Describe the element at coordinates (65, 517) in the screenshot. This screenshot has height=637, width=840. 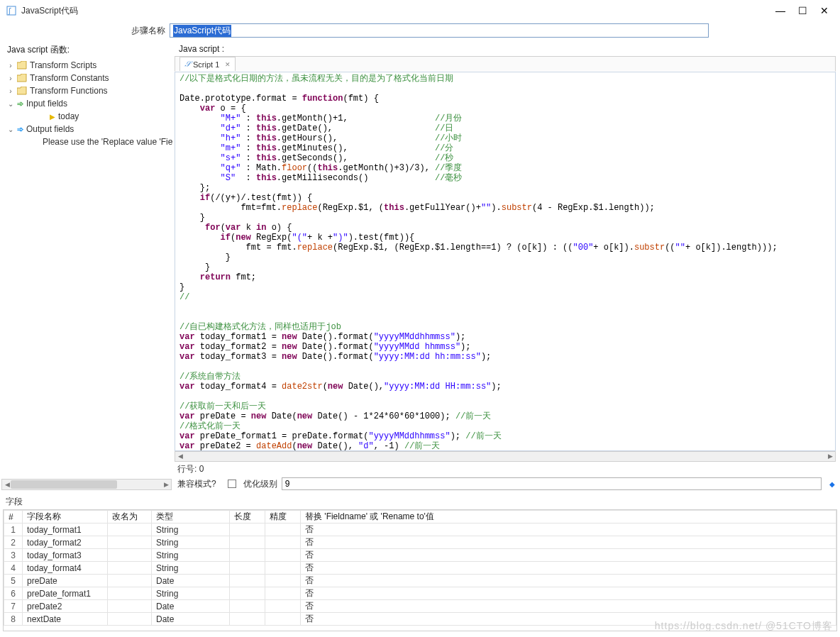
I see `column-header: 字段名称` at that location.